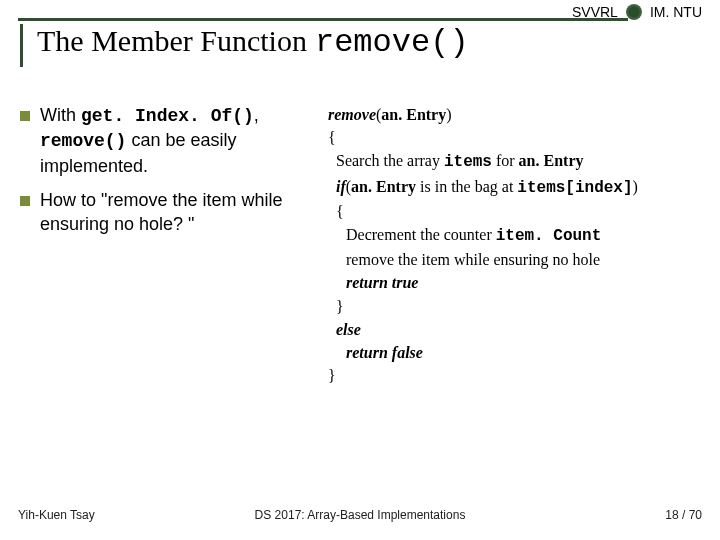 Image resolution: width=720 pixels, height=540 pixels. What do you see at coordinates (360, 515) in the screenshot?
I see `footer-course: DS 2017: Array-Based Implementations` at bounding box center [360, 515].